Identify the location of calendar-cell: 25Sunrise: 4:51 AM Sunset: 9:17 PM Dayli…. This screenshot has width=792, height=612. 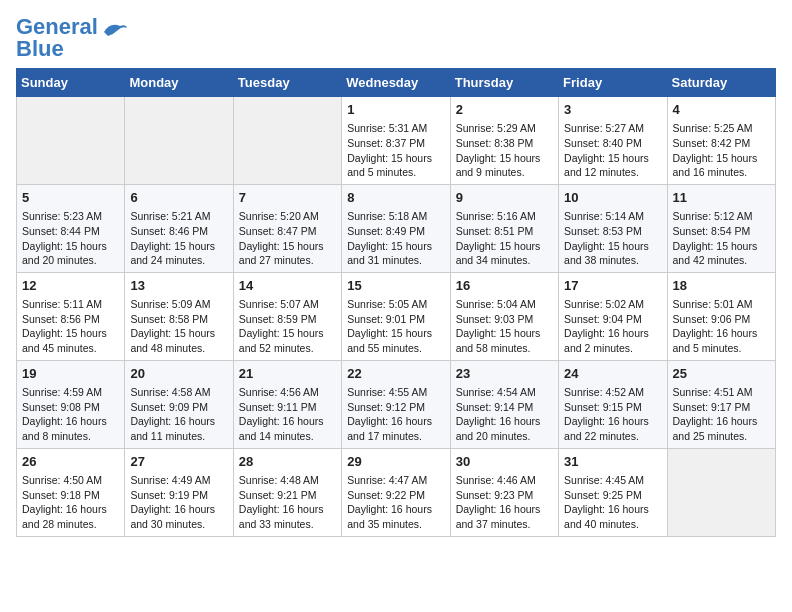
(721, 404).